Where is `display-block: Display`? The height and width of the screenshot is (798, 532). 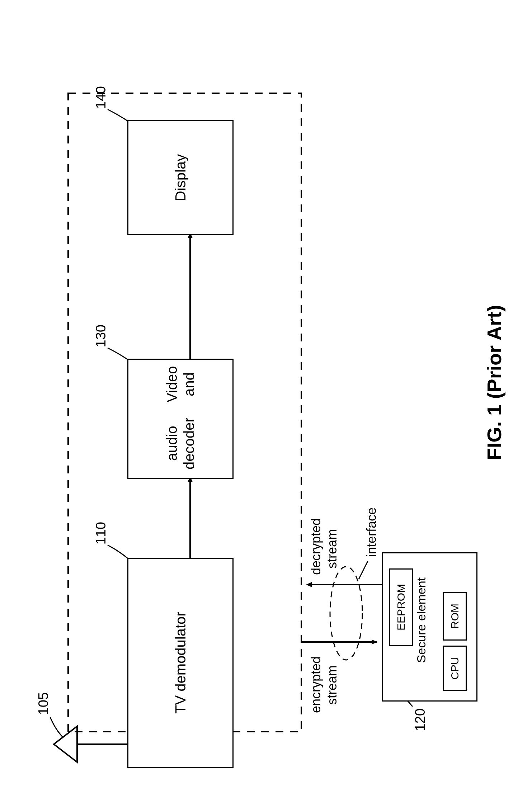
display-block: Display is located at coordinates (180, 178).